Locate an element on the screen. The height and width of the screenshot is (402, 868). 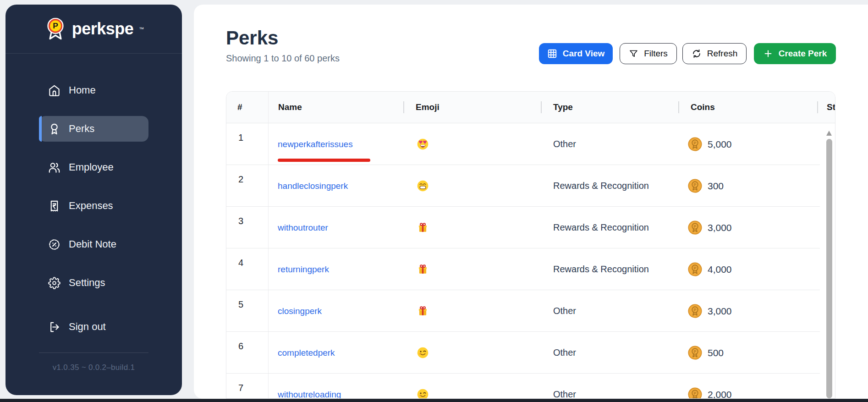
plus-icon is located at coordinates (768, 54).